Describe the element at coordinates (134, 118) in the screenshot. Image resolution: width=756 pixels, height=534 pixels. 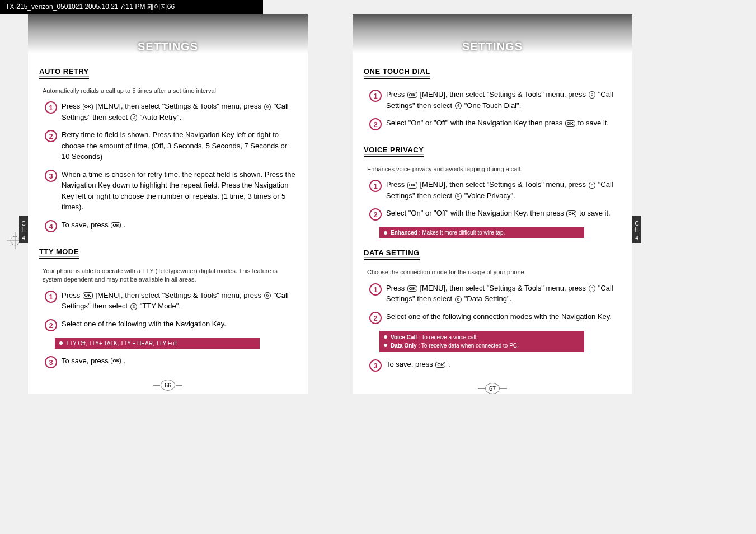
I see `key-2-icon: 2` at that location.